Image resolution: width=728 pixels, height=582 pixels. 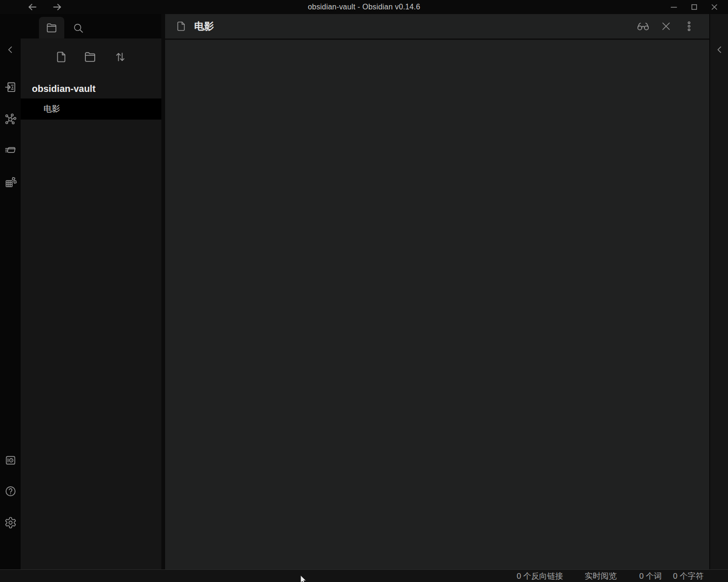 I want to click on editor-tab-title: 电影, so click(x=204, y=26).